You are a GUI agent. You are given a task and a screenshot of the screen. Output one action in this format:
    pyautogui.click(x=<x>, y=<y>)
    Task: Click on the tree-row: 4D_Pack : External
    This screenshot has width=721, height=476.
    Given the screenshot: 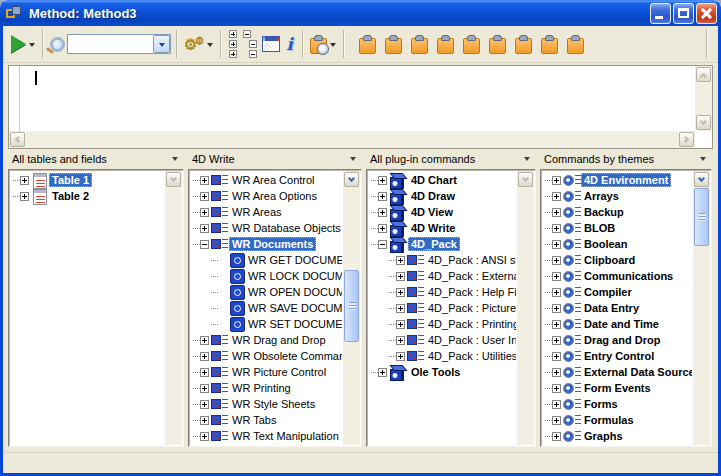 What is the action you would take?
    pyautogui.click(x=442, y=276)
    